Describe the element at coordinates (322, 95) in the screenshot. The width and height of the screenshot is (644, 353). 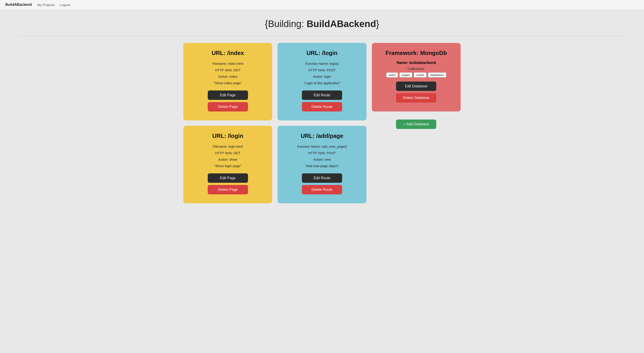
I see `edit-route-1-button: Edit Route` at that location.